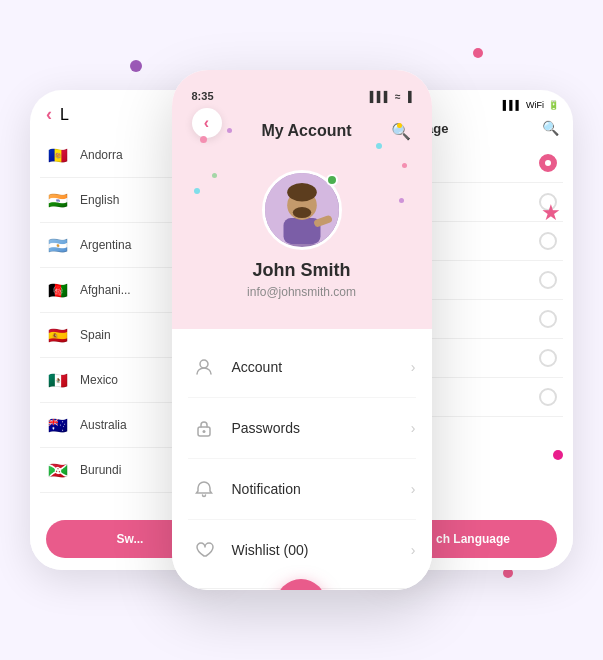 The image size is (603, 660). I want to click on signal-icon: ▌▌▌, so click(512, 105).